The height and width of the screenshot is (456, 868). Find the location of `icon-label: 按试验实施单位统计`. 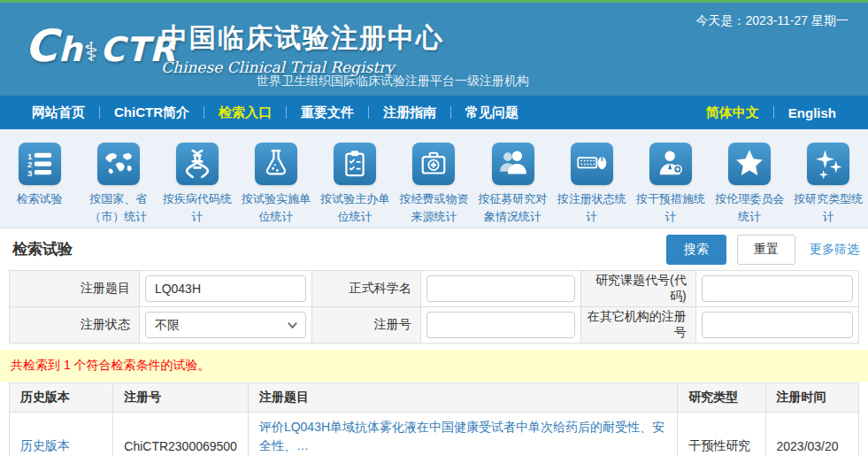

icon-label: 按试验实施单位统计 is located at coordinates (276, 207).